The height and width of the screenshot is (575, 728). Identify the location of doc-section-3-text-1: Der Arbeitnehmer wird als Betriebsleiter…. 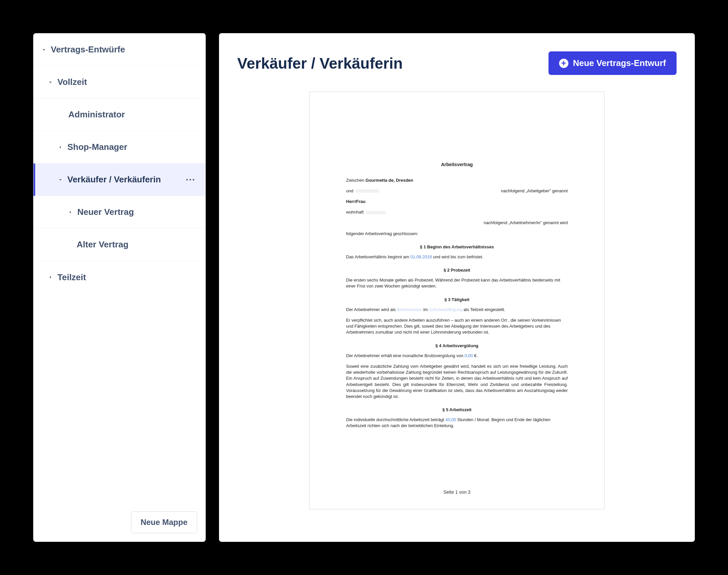
(457, 310).